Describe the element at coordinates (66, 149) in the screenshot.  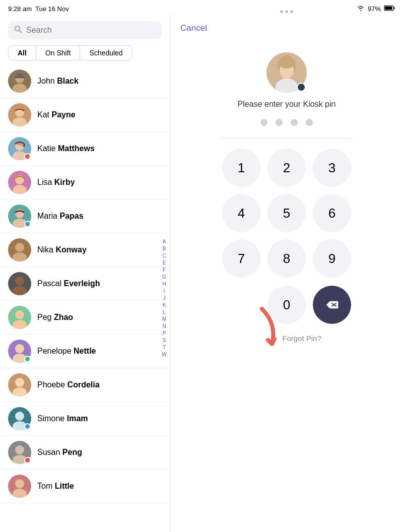
I see `staff-name: Katie Matthews` at that location.